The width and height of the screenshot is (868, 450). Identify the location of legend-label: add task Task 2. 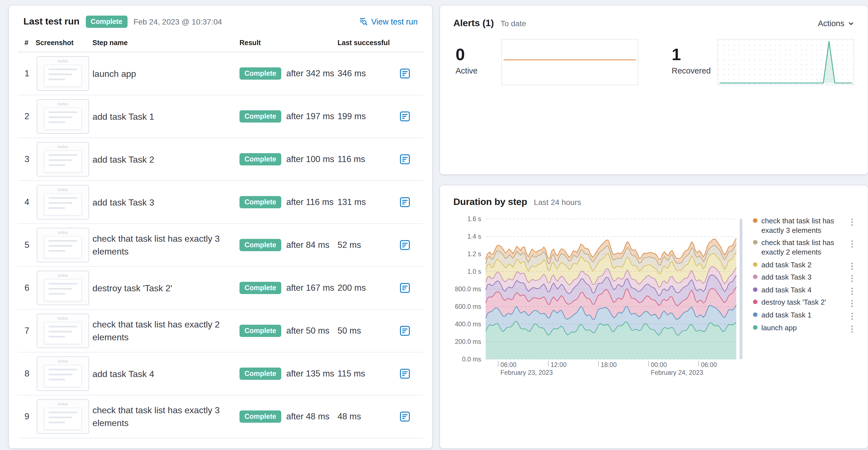
(786, 265).